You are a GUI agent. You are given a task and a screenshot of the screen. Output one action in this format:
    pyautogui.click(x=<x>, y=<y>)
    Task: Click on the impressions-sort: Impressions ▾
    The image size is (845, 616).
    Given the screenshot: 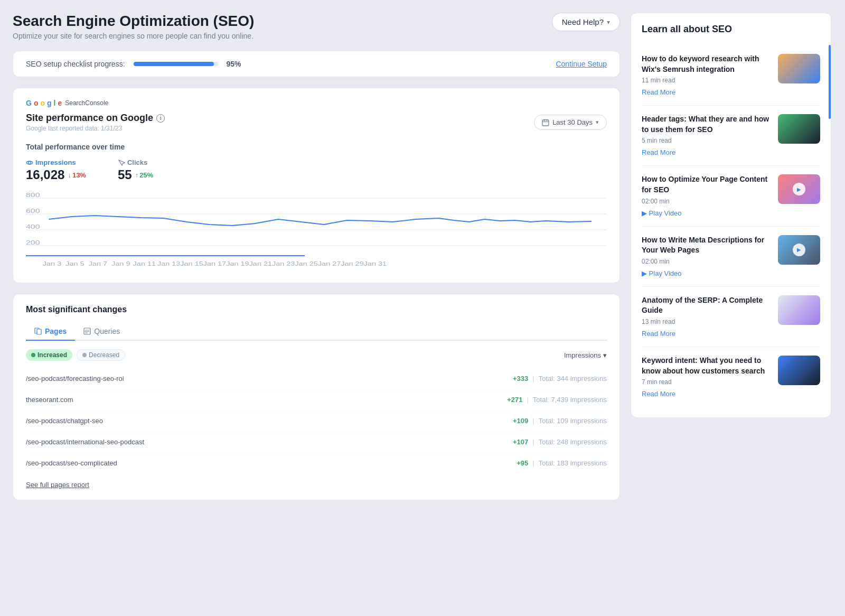 What is the action you would take?
    pyautogui.click(x=585, y=355)
    